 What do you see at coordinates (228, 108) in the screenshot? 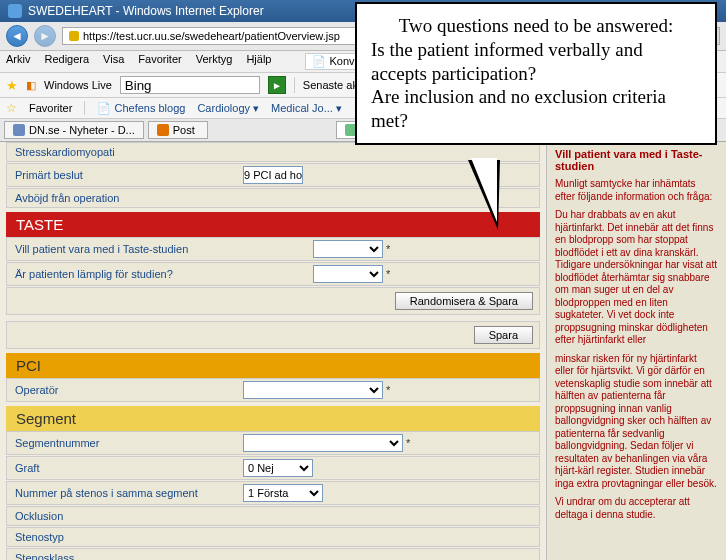
I see `fav-cardiology: Cardiology ▾` at bounding box center [228, 108].